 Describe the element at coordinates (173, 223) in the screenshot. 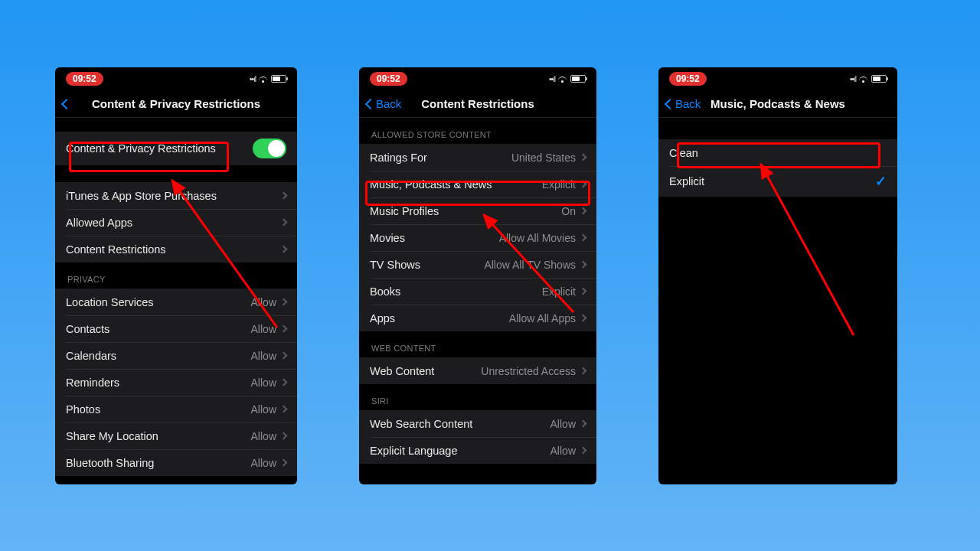

I see `row-label: Allowed Apps` at that location.